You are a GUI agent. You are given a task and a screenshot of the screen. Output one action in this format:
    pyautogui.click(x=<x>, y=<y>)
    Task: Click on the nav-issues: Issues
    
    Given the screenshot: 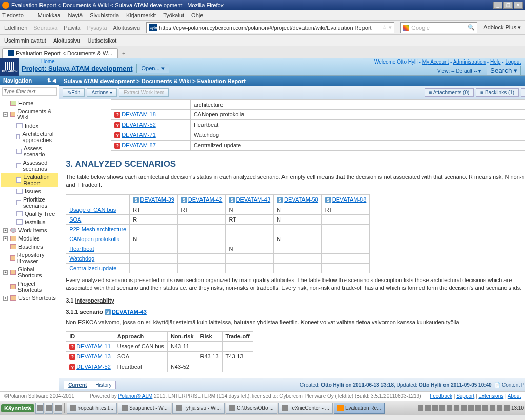 What is the action you would take?
    pyautogui.click(x=30, y=191)
    